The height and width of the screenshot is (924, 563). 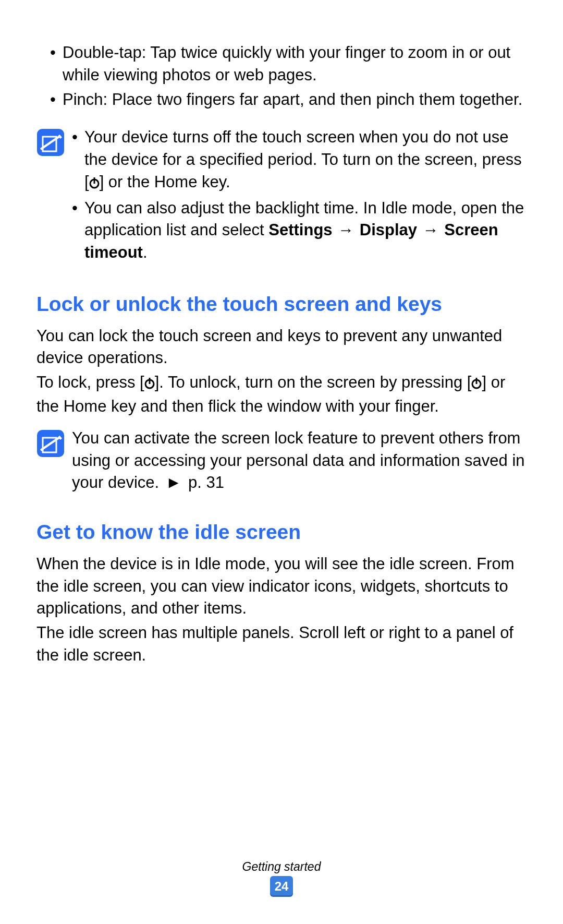 I want to click on note-text: ] or the Home key., so click(x=165, y=182).